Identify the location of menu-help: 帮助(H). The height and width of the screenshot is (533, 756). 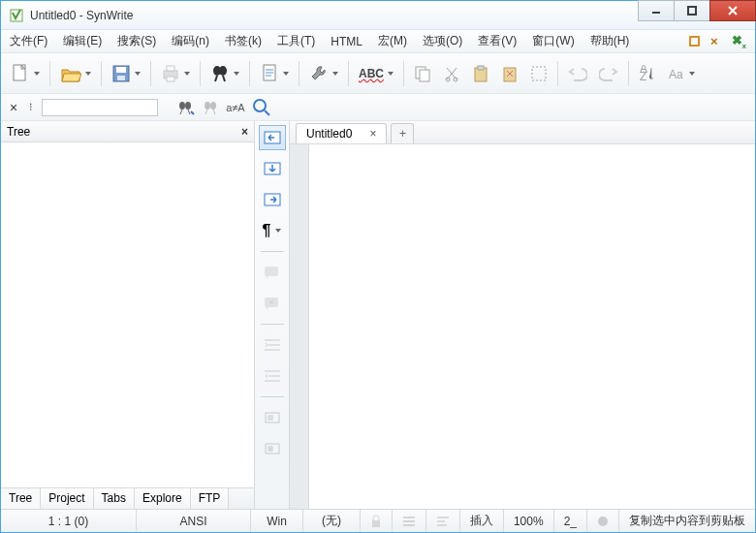
(611, 41).